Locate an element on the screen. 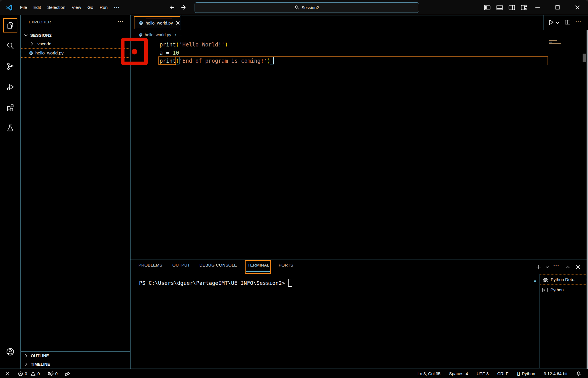  editor-tab-hello-world-py: hello_world.py is located at coordinates (157, 23).